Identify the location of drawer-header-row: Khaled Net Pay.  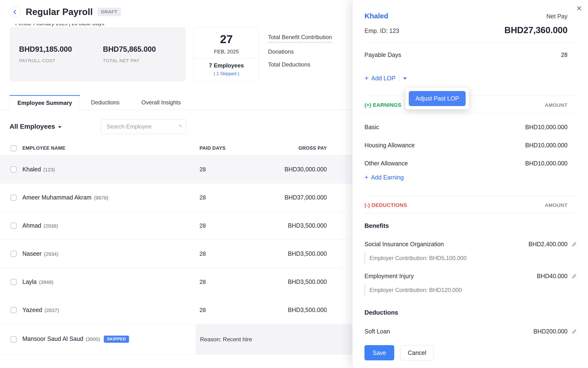
(470, 10).